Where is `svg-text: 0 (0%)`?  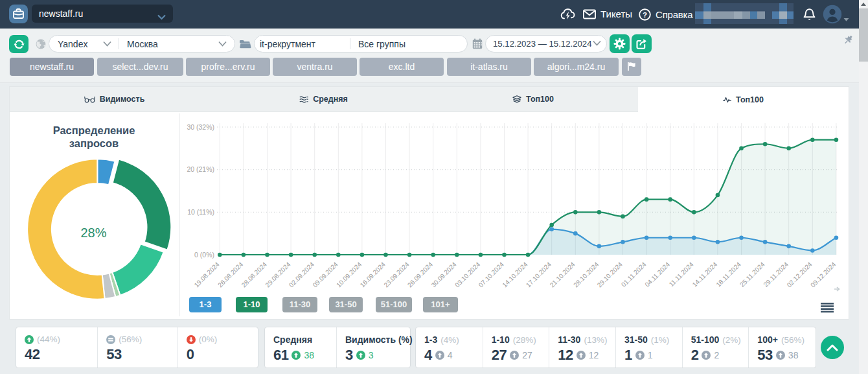
svg-text: 0 (0%) is located at coordinates (205, 255).